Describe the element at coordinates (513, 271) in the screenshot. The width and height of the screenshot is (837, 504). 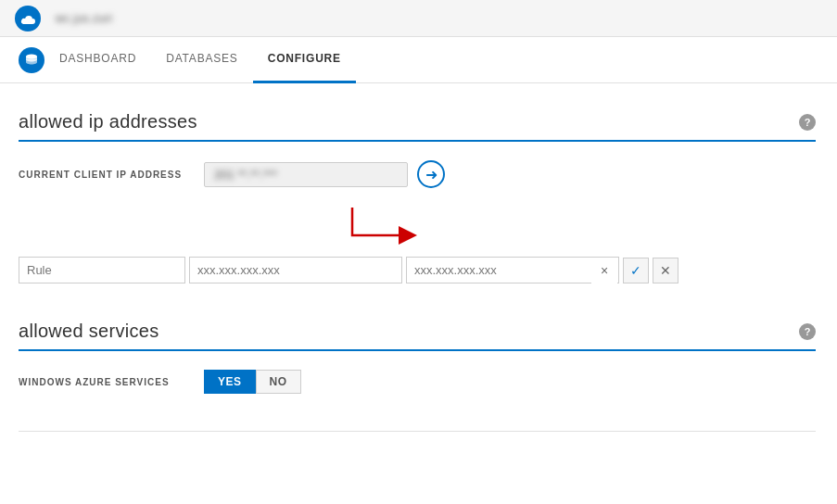
I see `ip-end-input` at that location.